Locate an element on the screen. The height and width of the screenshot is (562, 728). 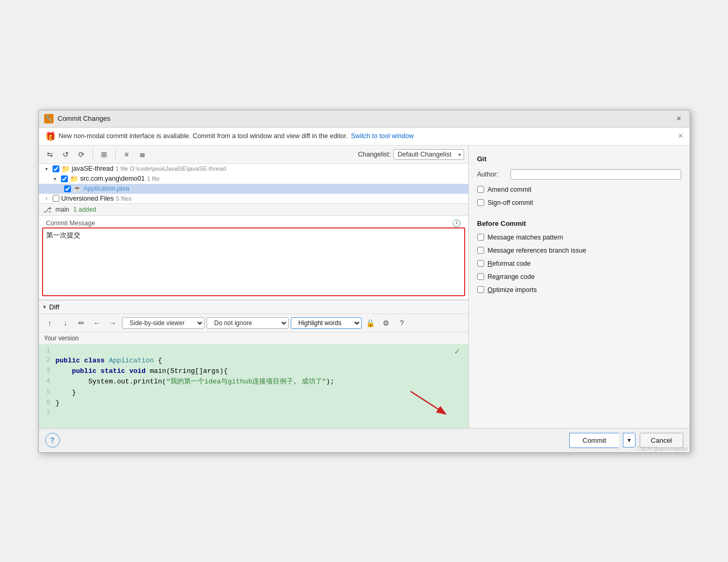
highlight-type-select: Highlight words Highlight chars No highl… is located at coordinates (326, 323).